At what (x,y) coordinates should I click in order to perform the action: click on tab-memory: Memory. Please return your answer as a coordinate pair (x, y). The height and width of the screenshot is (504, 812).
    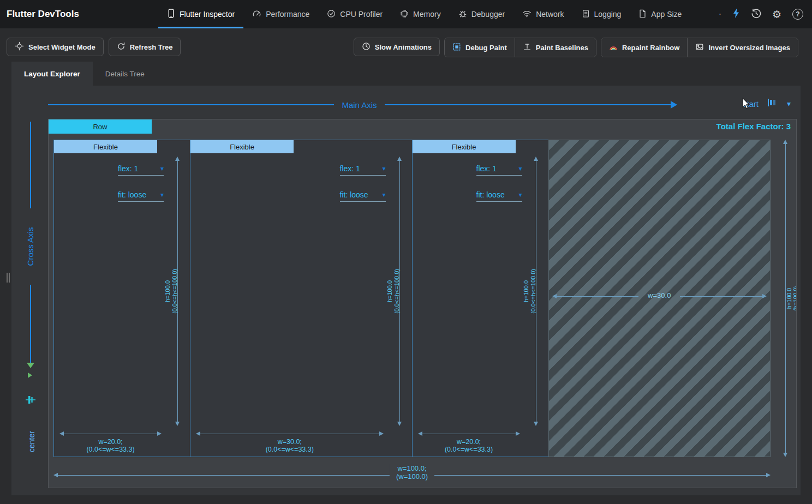
    Looking at the image, I should click on (420, 14).